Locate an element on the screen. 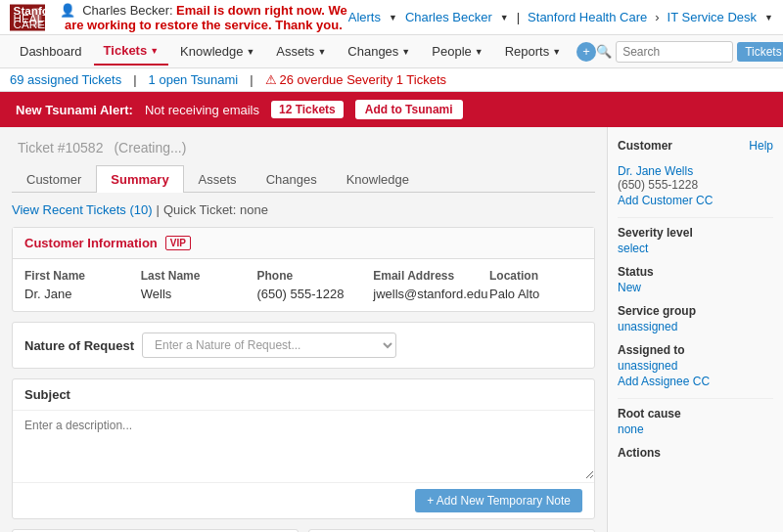 The image size is (783, 532). col-email-header: Email Address is located at coordinates (431, 276).